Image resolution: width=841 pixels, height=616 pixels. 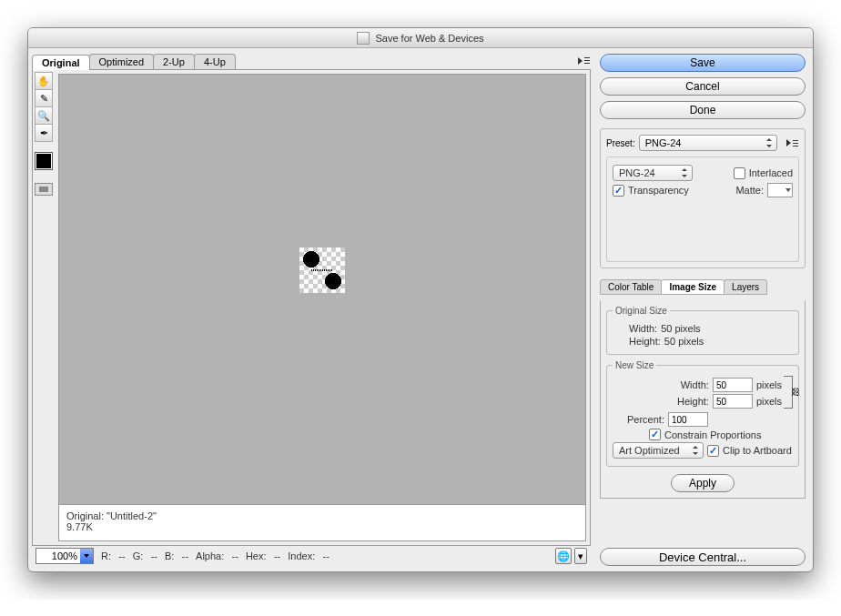 I want to click on readout-alpha: Alpha: --, so click(x=217, y=556).